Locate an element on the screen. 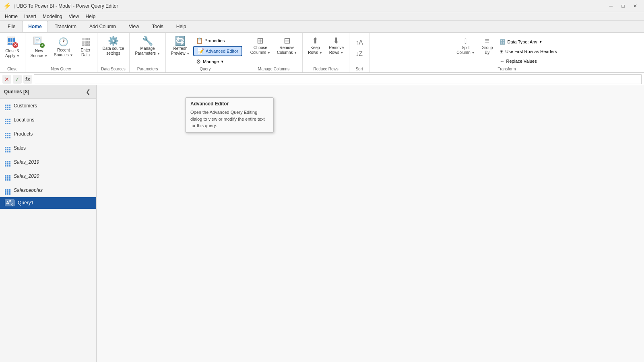  ribbon-group-close: ✕ Close &Apply ▼ Close is located at coordinates (13, 53).